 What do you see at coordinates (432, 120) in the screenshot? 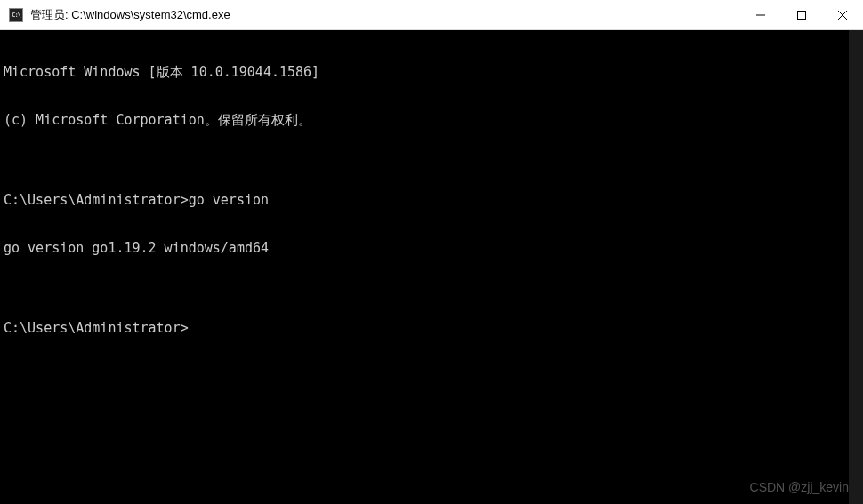
I see `terminal-copyright-line: (c) Microsoft Corporation。保留所有权利。` at bounding box center [432, 120].